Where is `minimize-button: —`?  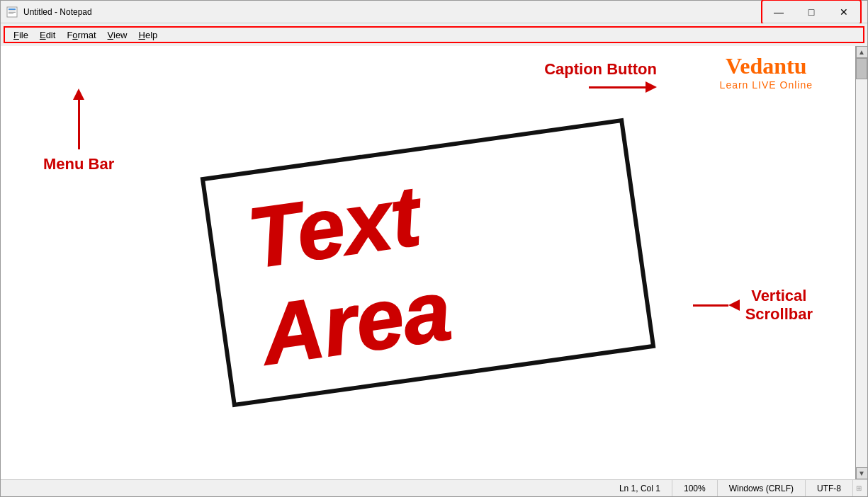 minimize-button: — is located at coordinates (779, 12).